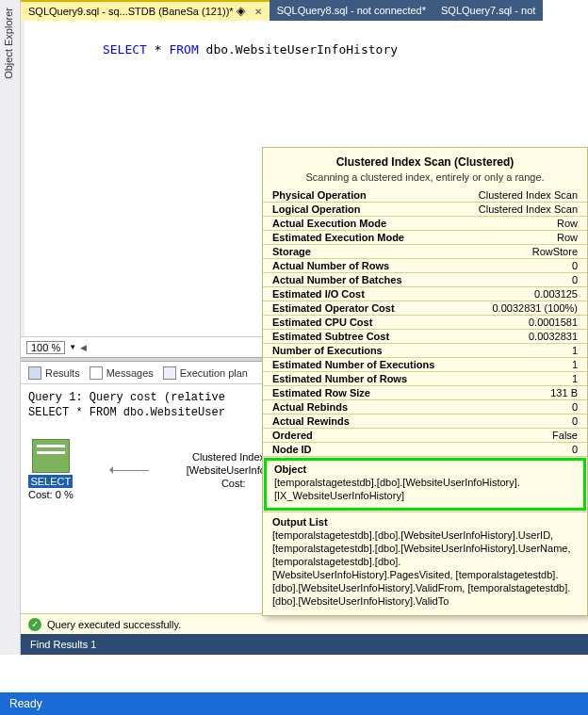 The height and width of the screenshot is (715, 588). What do you see at coordinates (425, 224) in the screenshot?
I see `tooltip-row: Actual Execution ModeRow` at bounding box center [425, 224].